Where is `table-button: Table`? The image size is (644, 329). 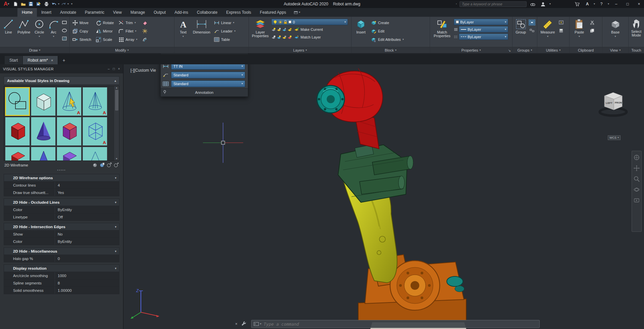
table-button: Table is located at coordinates (225, 40).